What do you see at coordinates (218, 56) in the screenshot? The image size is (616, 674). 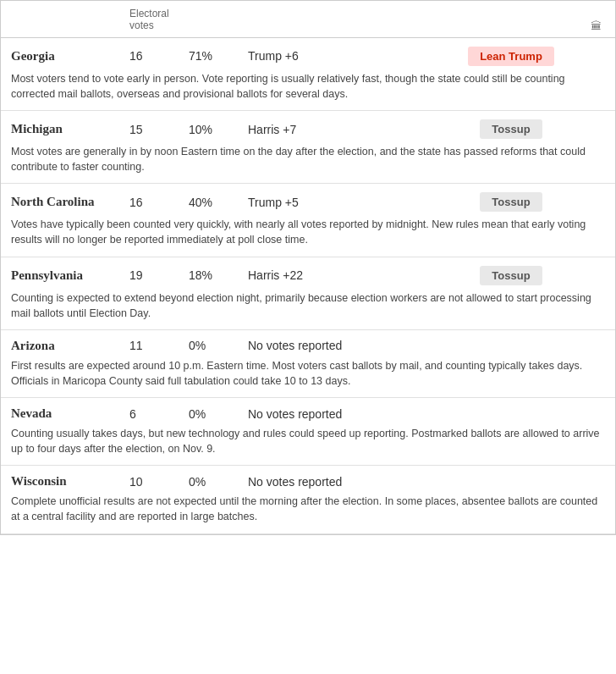 I see `state-pct-in: 71%` at bounding box center [218, 56].